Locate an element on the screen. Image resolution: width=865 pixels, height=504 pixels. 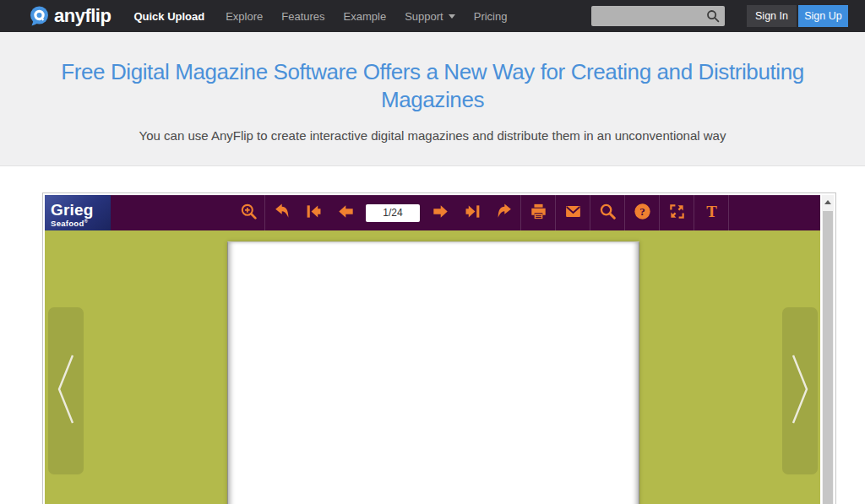
text-select-icon: T is located at coordinates (711, 213).